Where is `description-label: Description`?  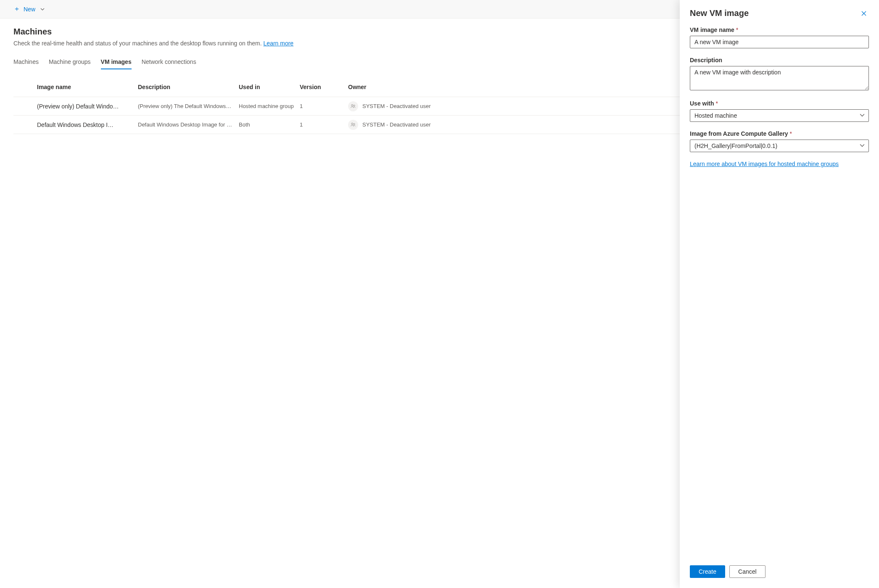
description-label: Description is located at coordinates (779, 60).